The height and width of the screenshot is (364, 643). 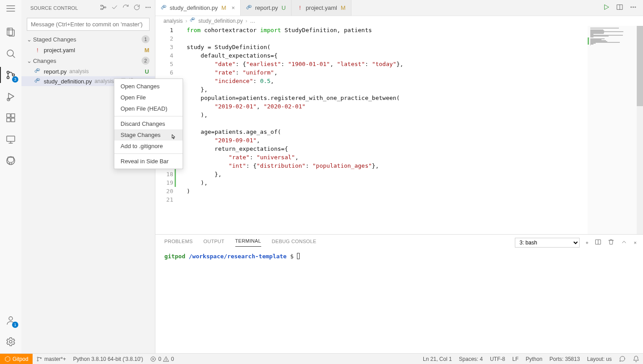 What do you see at coordinates (198, 8) in the screenshot?
I see `tab-study-definition: study_definition.py M ×` at bounding box center [198, 8].